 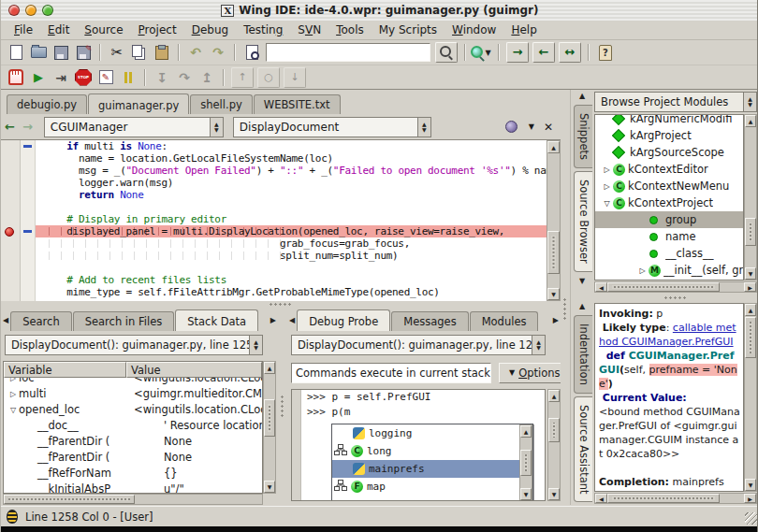 I want to click on variable-row: __fParentDir (None, so click(x=133, y=441).